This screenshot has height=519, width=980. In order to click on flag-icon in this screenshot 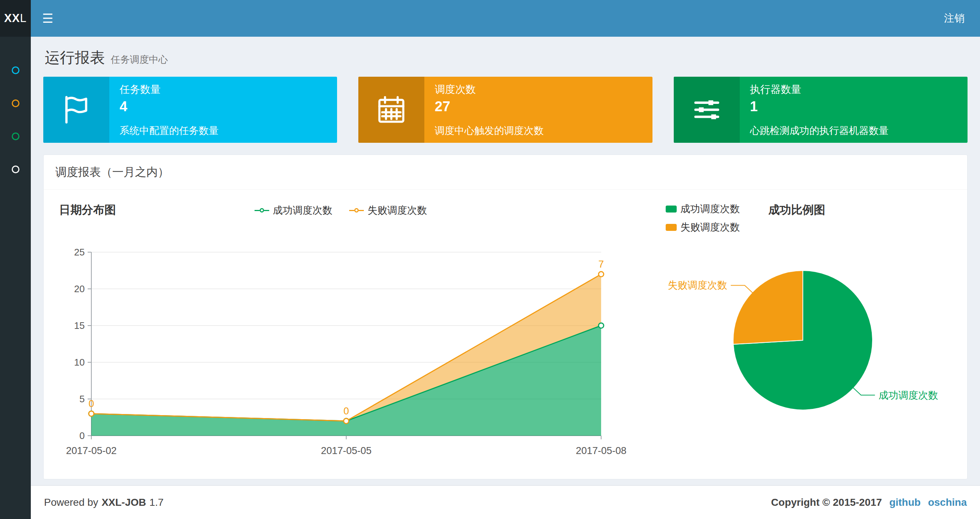, I will do `click(76, 110)`.